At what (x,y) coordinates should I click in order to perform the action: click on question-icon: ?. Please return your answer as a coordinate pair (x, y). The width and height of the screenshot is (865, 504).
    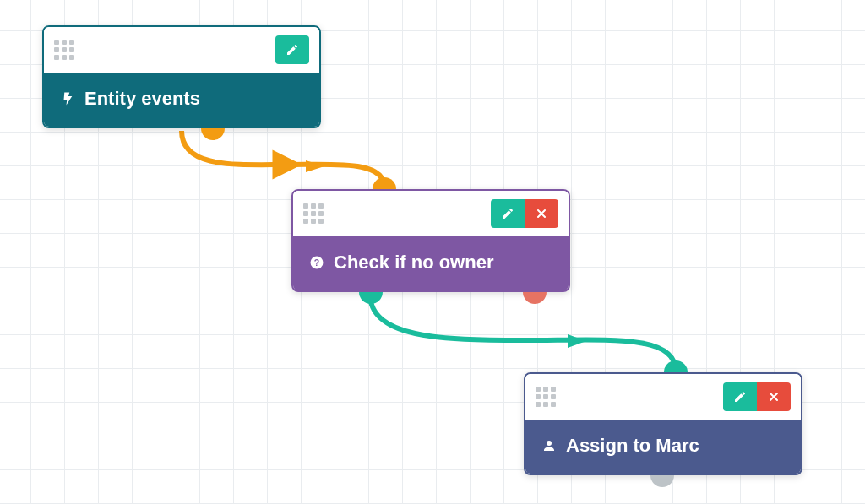
    Looking at the image, I should click on (317, 263).